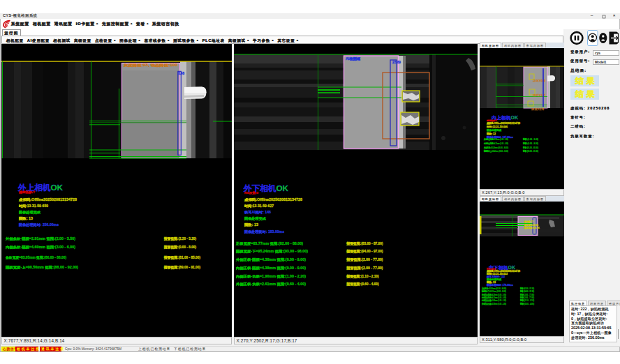 This screenshot has width=620, height=364. I want to click on svg-text: 报警:(1.10 - 2.10), so click(526, 300).